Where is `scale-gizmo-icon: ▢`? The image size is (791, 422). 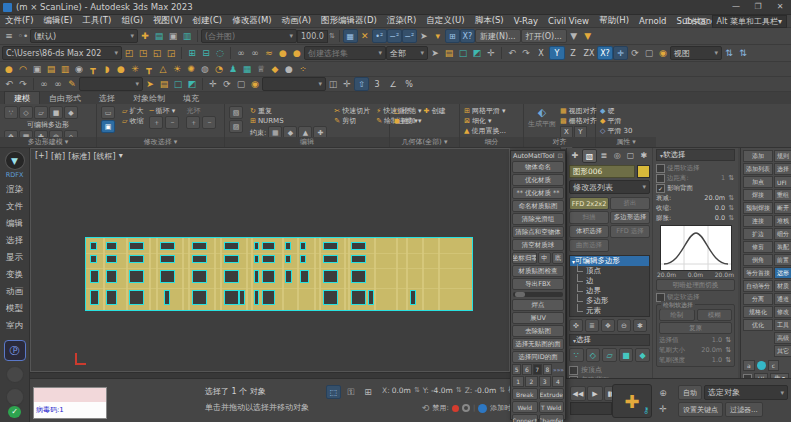 scale-gizmo-icon: ▢ is located at coordinates (649, 52).